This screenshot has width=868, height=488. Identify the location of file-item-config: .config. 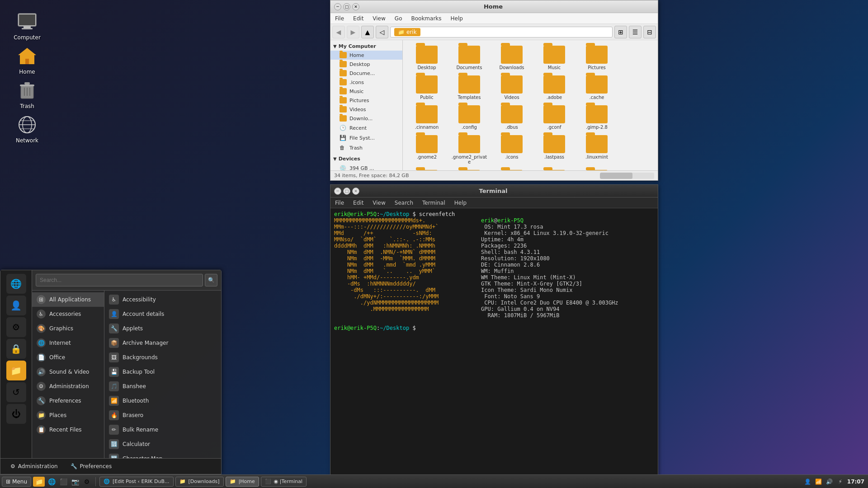
(469, 117).